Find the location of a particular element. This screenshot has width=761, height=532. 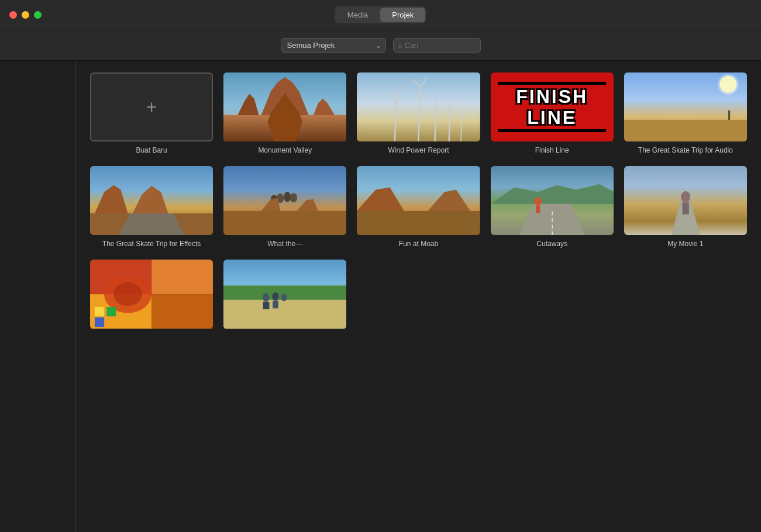

skate-effects-thumb is located at coordinates (151, 201).